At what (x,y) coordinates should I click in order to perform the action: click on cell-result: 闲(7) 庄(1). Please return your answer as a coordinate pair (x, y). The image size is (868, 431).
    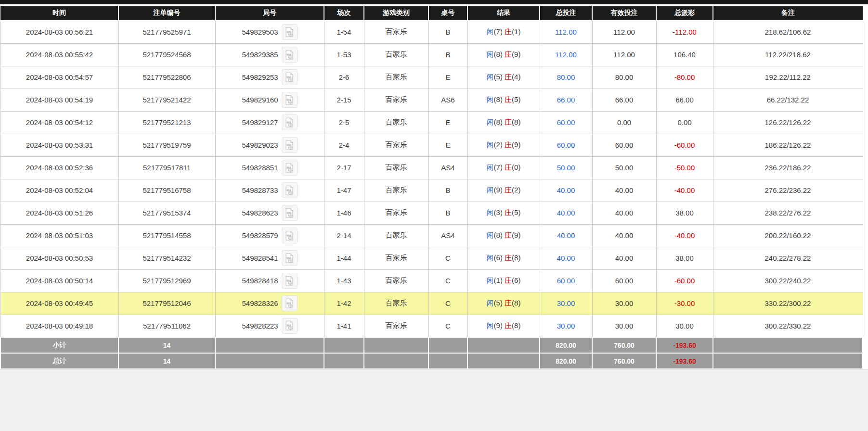
    Looking at the image, I should click on (504, 32).